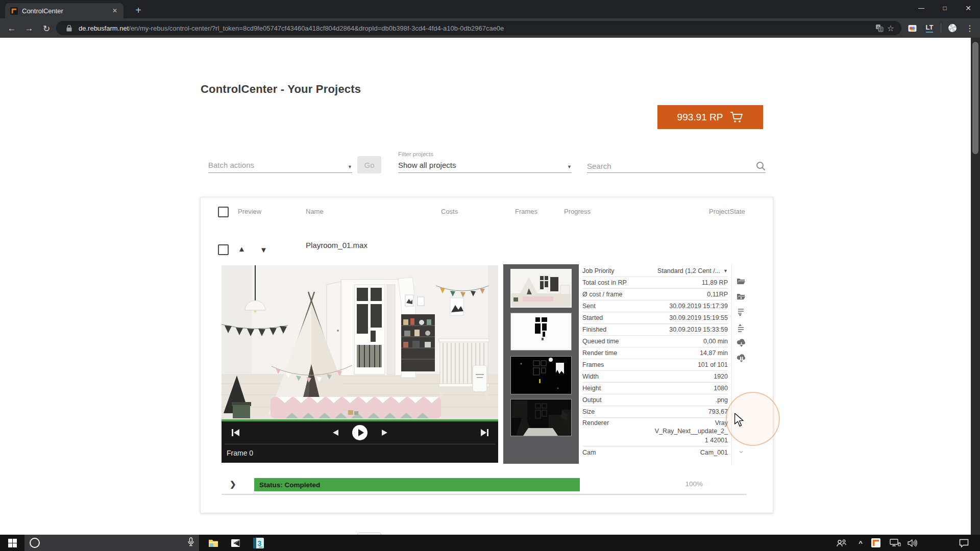 Image resolution: width=980 pixels, height=551 pixels. Describe the element at coordinates (626, 318) in the screenshot. I see `detail-label: Started` at that location.